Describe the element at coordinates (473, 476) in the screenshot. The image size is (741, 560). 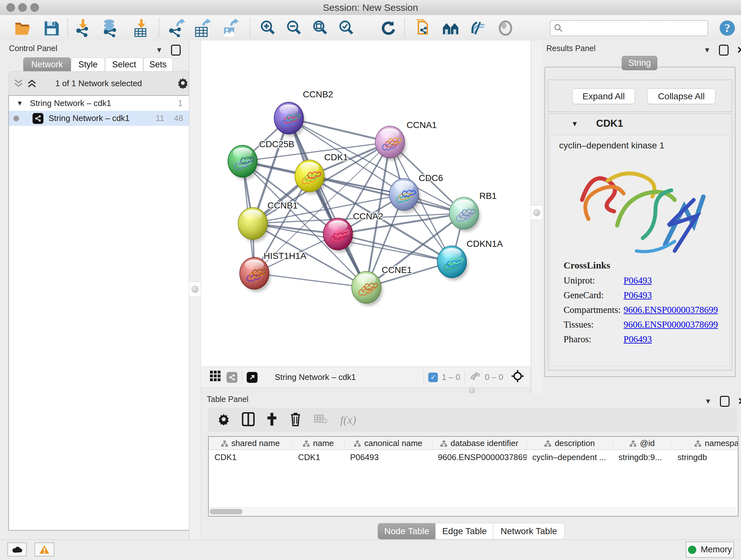
I see `node-table: shared namenamecanonical namedatabase id…` at that location.